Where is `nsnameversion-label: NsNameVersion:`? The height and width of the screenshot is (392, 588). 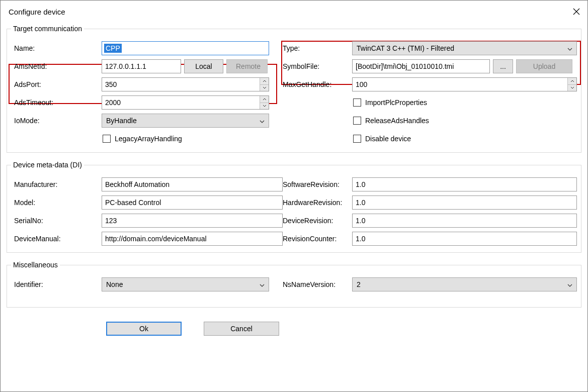 nsnameversion-label: NsNameVersion: is located at coordinates (317, 284).